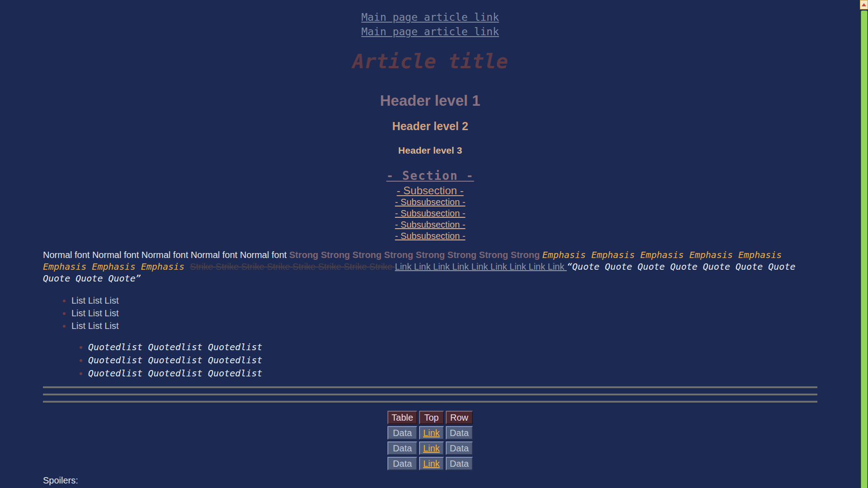 The image size is (868, 488). Describe the element at coordinates (431, 418) in the screenshot. I see `table-header-cell: Top` at that location.